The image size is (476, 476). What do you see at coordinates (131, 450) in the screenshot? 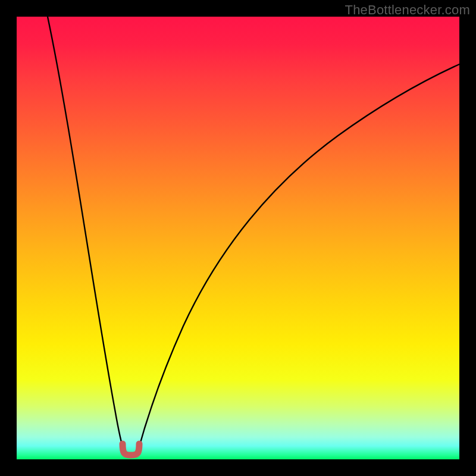
I see `min-marker` at bounding box center [131, 450].